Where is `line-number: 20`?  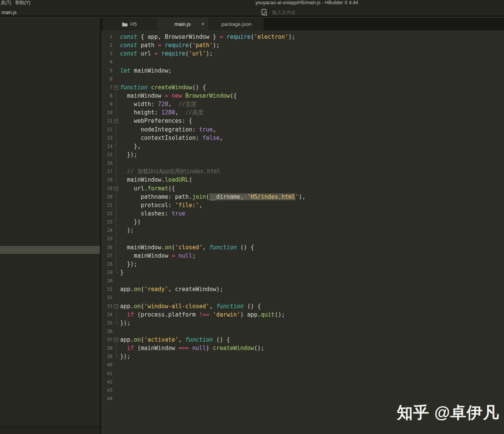 line-number: 20 is located at coordinates (107, 197).